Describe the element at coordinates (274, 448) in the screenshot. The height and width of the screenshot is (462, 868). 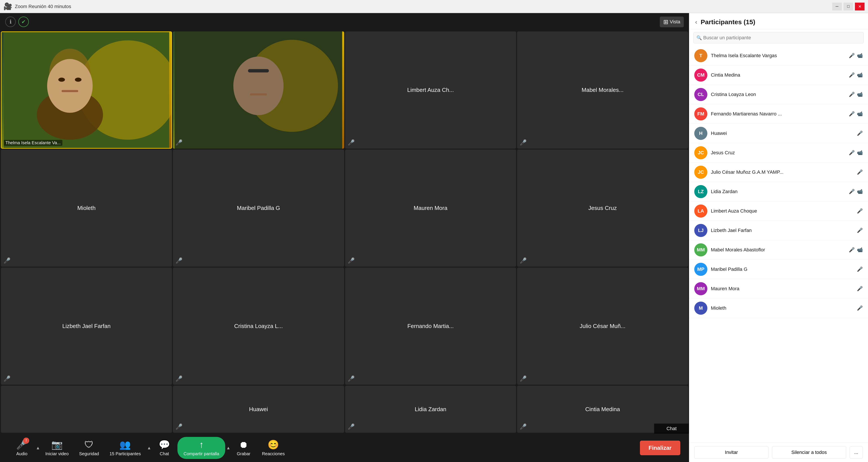
I see `reactions-button: 😊 Reacciones` at that location.